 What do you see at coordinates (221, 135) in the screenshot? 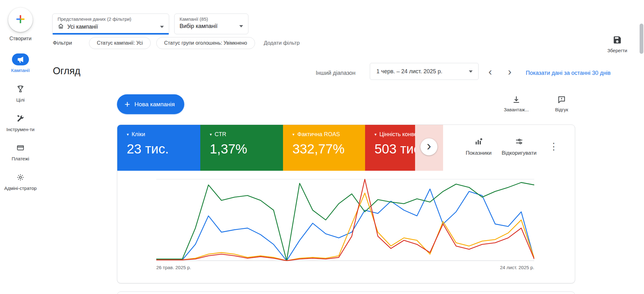
I see `scorecard-label: CTR` at bounding box center [221, 135].